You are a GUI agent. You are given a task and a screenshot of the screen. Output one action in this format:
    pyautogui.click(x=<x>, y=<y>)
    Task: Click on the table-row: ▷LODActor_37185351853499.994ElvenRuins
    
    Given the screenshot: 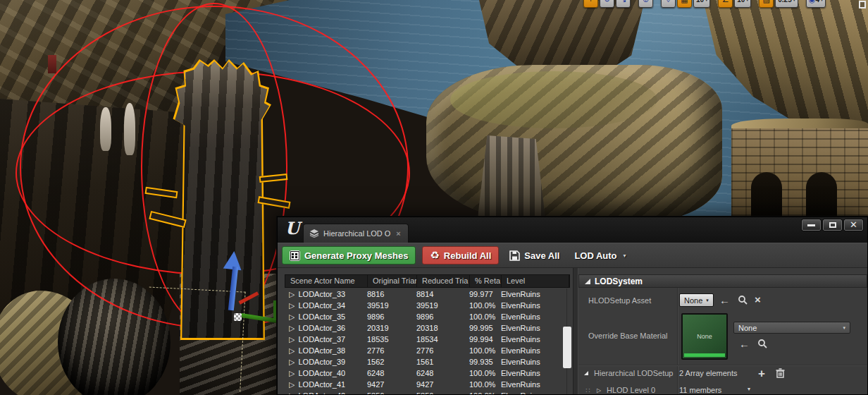 What is the action you would take?
    pyautogui.click(x=422, y=339)
    